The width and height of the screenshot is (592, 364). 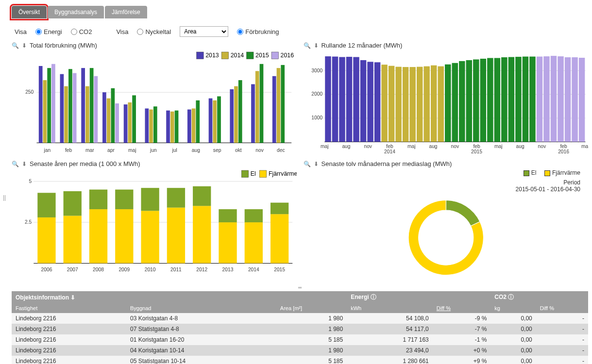 What do you see at coordinates (312, 308) in the screenshot?
I see `th-area: Area [m²]` at bounding box center [312, 308].